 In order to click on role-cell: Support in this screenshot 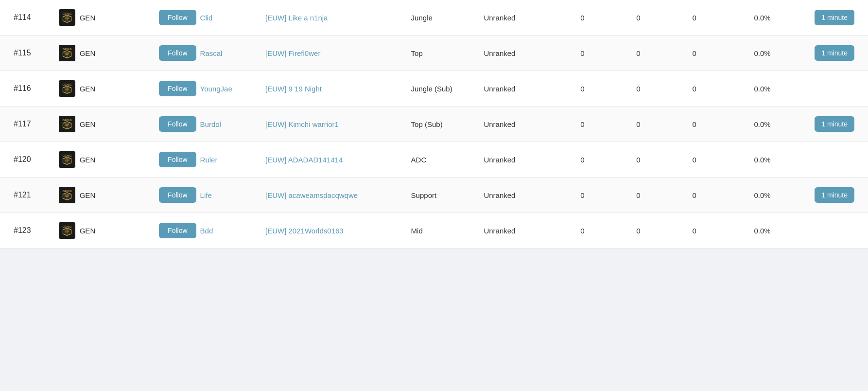, I will do `click(440, 196)`.